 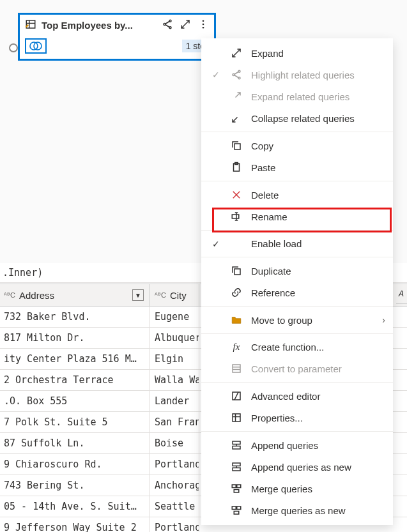 I want to click on expand-icon, so click(x=236, y=53).